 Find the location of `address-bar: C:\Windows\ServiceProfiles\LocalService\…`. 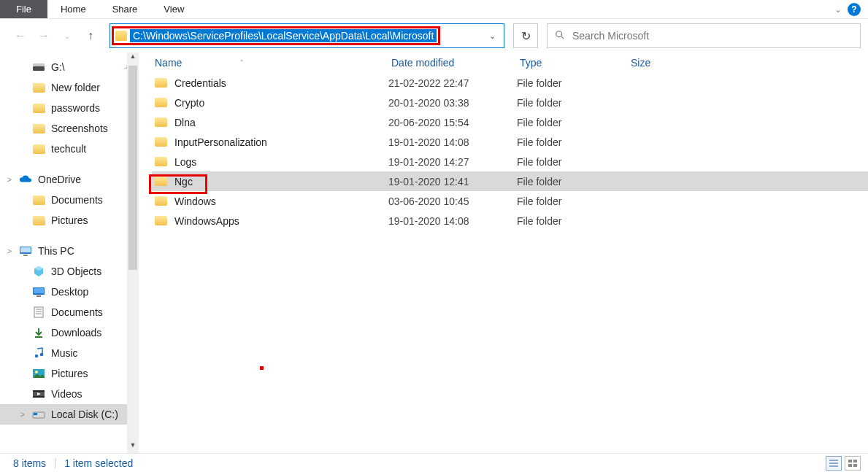

address-bar: C:\Windows\ServiceProfiles\LocalService\… is located at coordinates (307, 36).